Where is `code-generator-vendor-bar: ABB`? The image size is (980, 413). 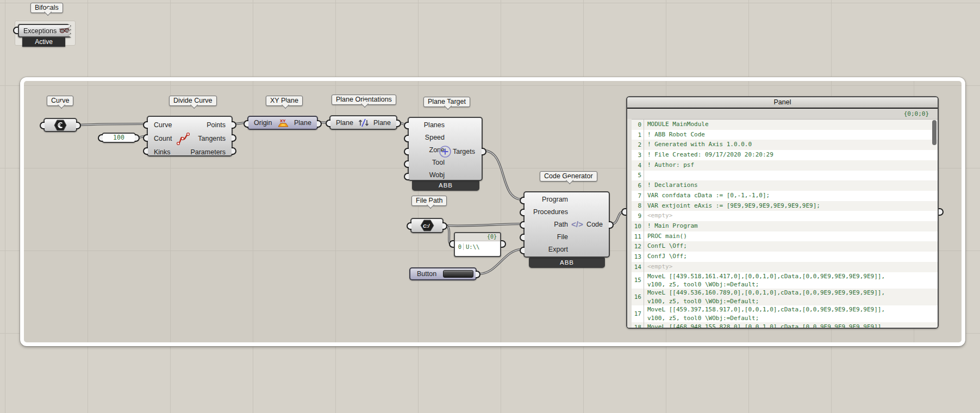 code-generator-vendor-bar: ABB is located at coordinates (567, 263).